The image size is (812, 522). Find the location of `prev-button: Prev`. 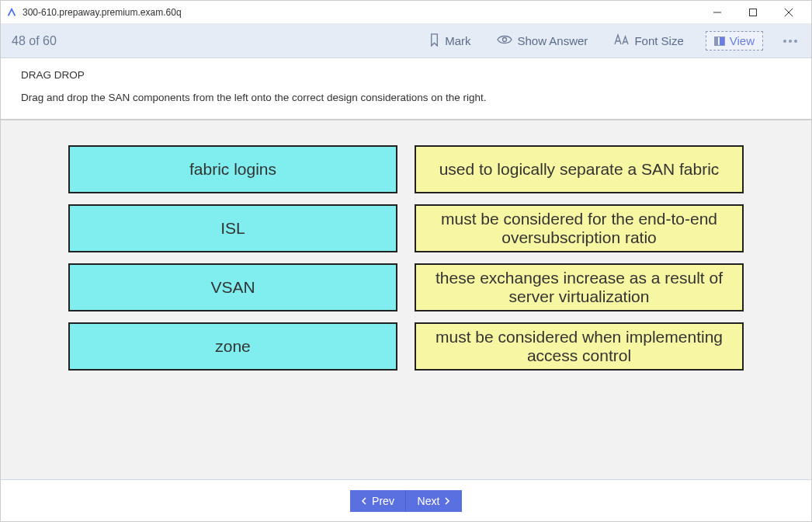

prev-button: Prev is located at coordinates (378, 501).